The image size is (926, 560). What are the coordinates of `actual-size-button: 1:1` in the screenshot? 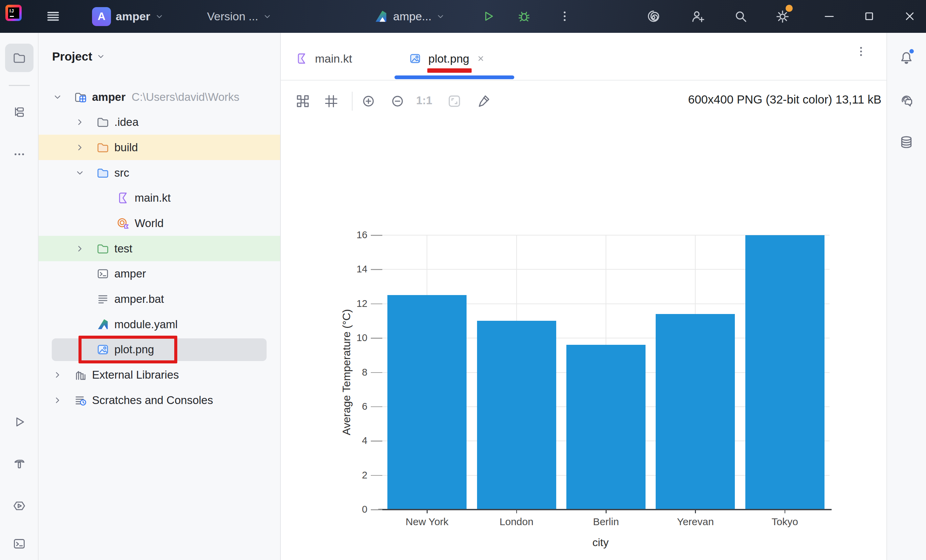 It's located at (424, 100).